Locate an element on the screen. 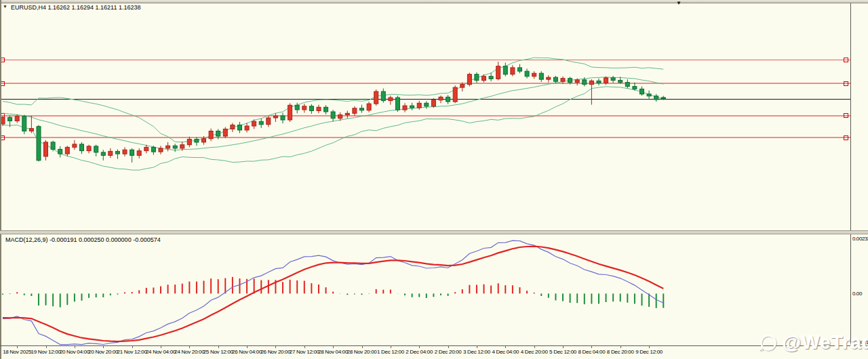 This screenshot has width=868, height=359. window-top-border is located at coordinates (434, 1).